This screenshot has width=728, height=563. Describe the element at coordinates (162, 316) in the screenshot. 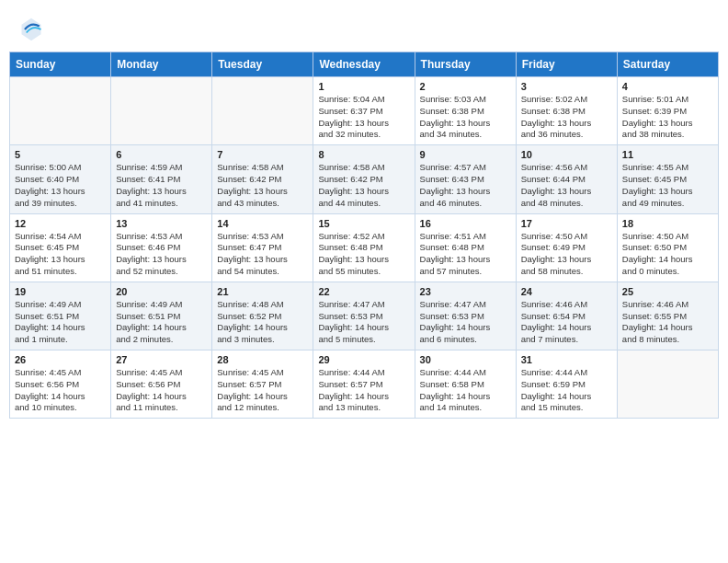

I see `calendar-cell: 20Sunrise: 4:49 AMSunset: 6:51 PMDayligh…` at that location.